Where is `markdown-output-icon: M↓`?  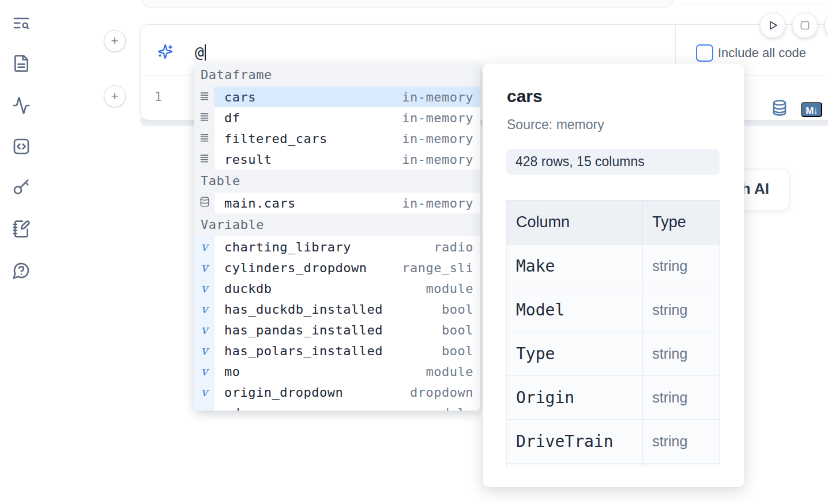
markdown-output-icon: M↓ is located at coordinates (812, 110).